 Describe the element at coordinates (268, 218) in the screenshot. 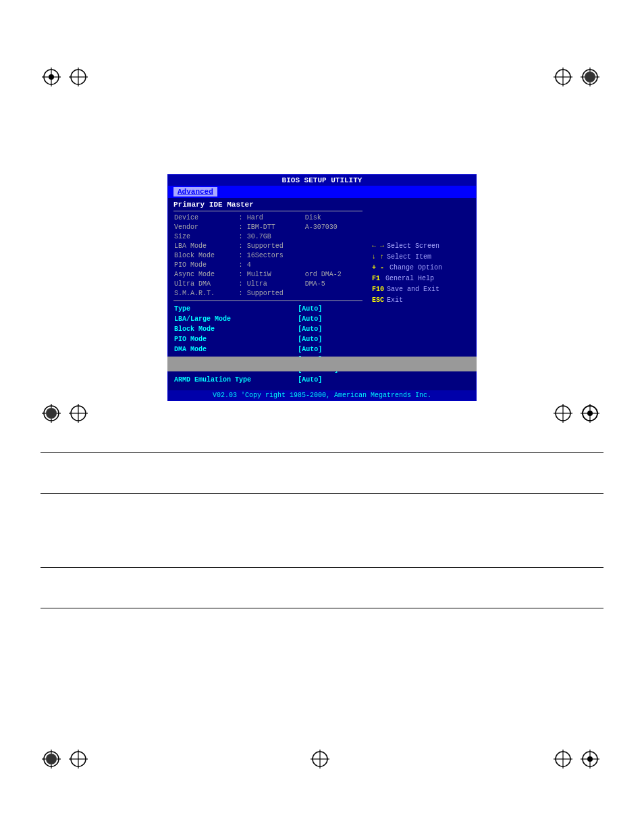

I see `info-row-device: Device : Hard Disk` at that location.